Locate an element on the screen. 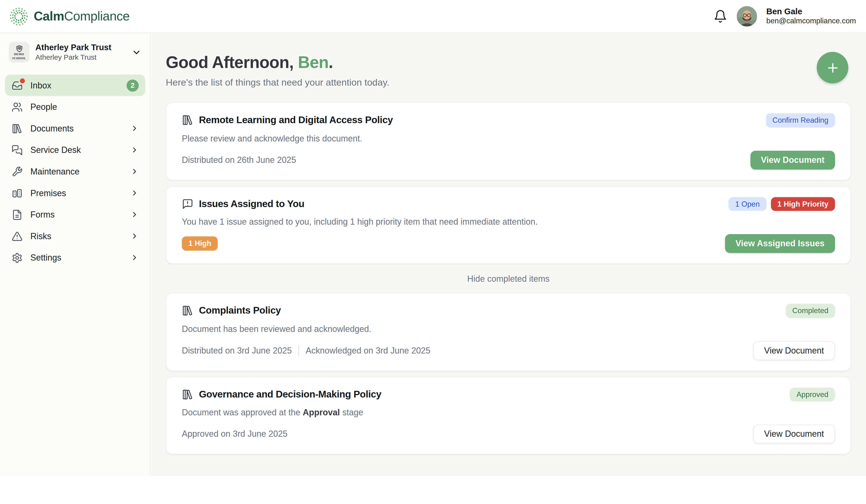 This screenshot has width=866, height=504. chevron-down-icon is located at coordinates (137, 52).